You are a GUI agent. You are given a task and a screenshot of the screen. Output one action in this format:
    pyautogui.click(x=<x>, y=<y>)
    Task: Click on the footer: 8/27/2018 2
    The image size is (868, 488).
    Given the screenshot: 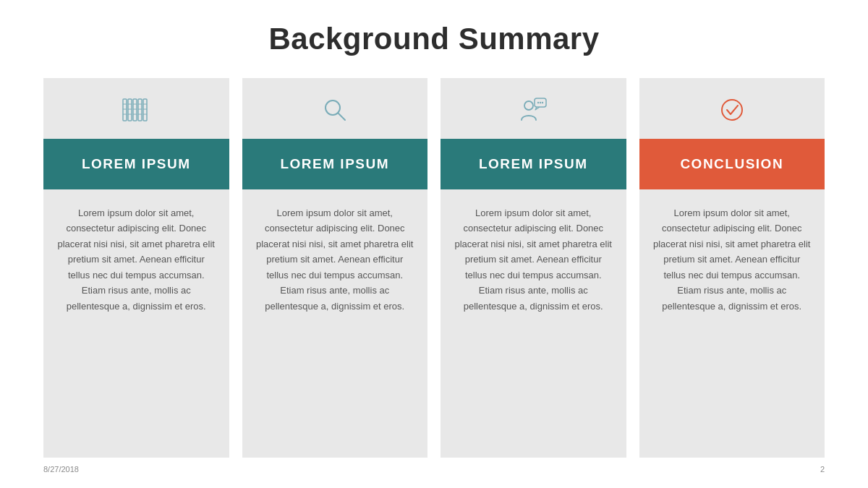 What is the action you would take?
    pyautogui.click(x=434, y=468)
    